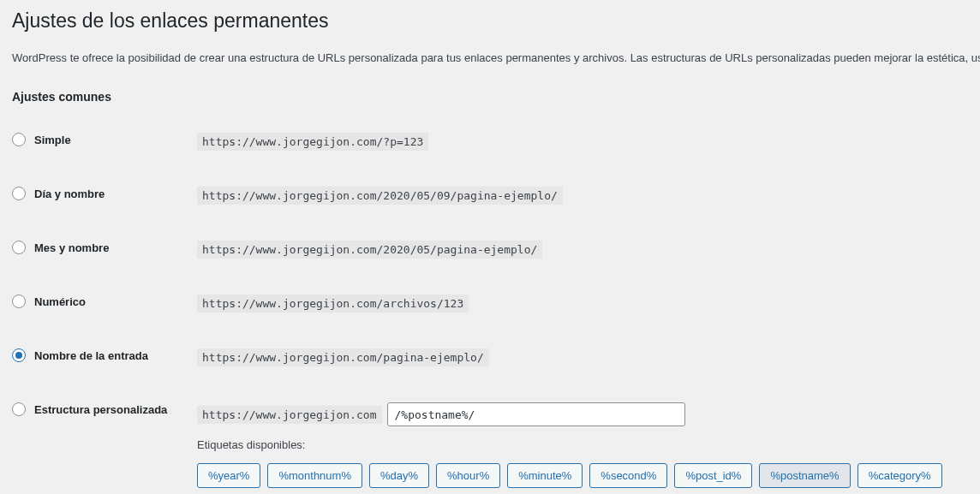  Describe the element at coordinates (69, 193) in the screenshot. I see `permalink-radio-label: Día y nombre` at that location.